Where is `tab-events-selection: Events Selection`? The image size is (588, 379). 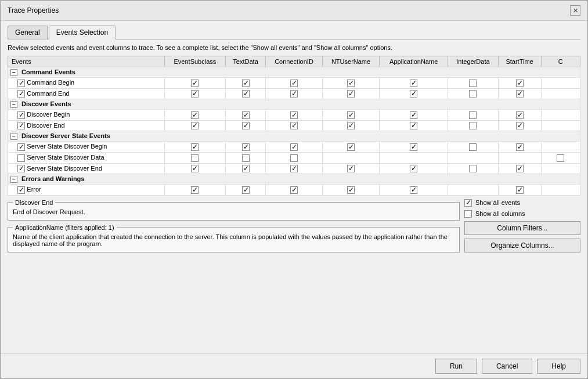
tab-events-selection: Events Selection is located at coordinates (82, 33).